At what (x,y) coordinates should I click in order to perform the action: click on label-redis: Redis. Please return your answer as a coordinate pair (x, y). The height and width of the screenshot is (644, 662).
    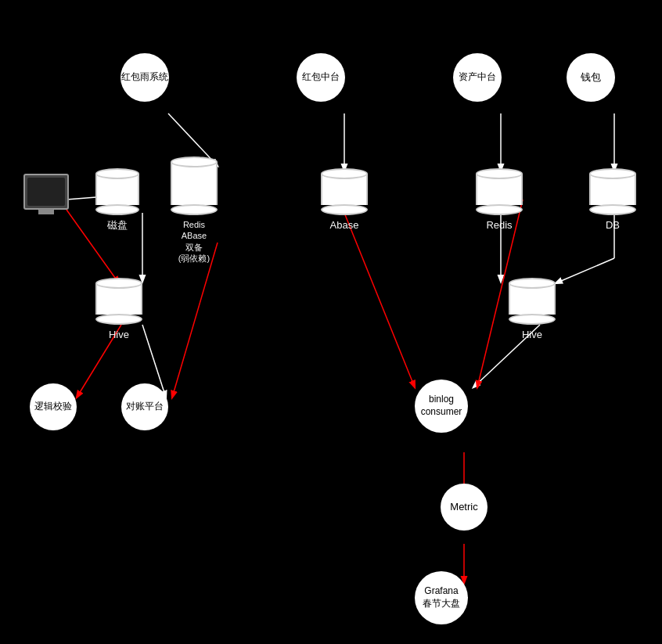
    Looking at the image, I should click on (499, 225).